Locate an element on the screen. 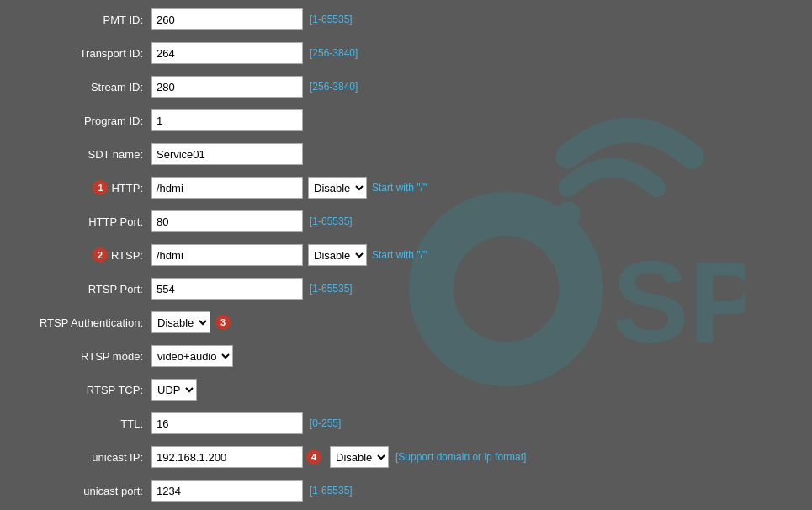  rtsp-num: 2 is located at coordinates (100, 255).